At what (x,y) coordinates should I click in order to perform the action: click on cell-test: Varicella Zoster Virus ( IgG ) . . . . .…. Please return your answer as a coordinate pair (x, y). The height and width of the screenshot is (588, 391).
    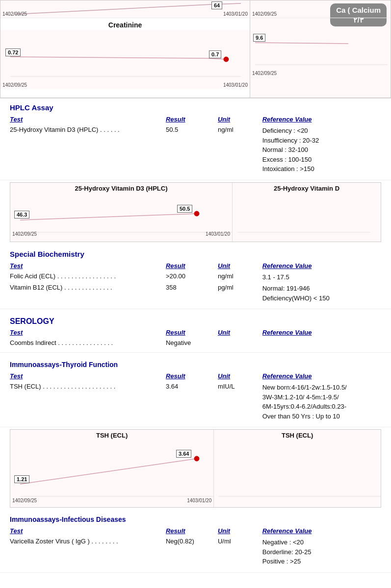
    Looking at the image, I should click on (88, 552).